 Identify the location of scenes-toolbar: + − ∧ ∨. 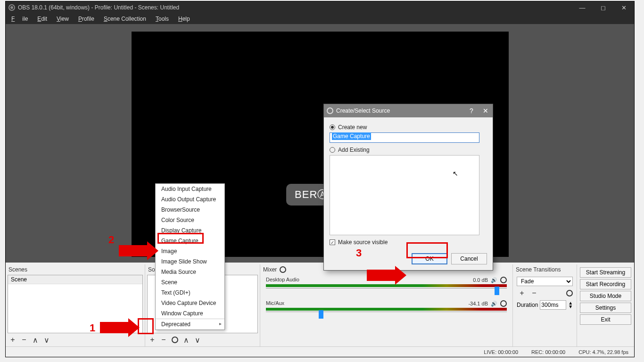
(75, 340).